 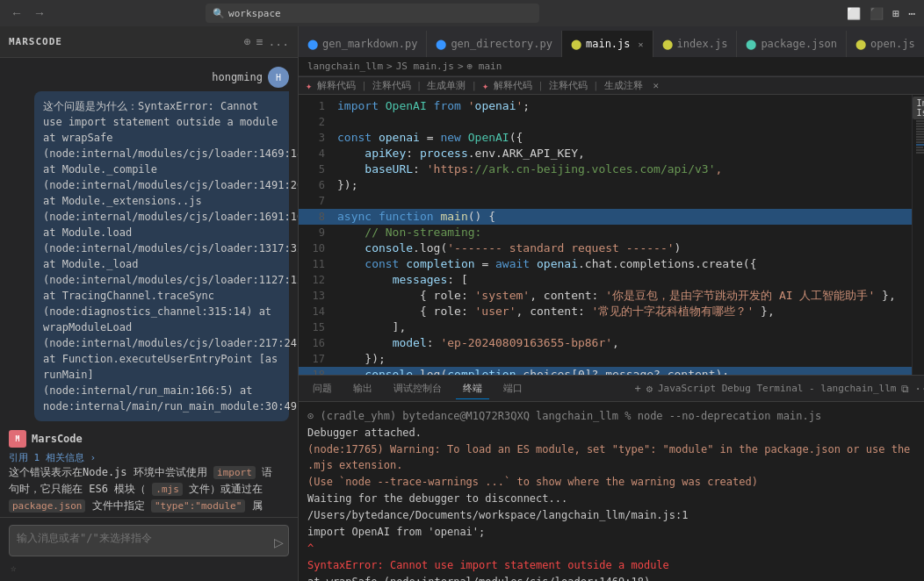 What do you see at coordinates (641, 44) in the screenshot?
I see `tab-close-main-js: ✕` at bounding box center [641, 44].